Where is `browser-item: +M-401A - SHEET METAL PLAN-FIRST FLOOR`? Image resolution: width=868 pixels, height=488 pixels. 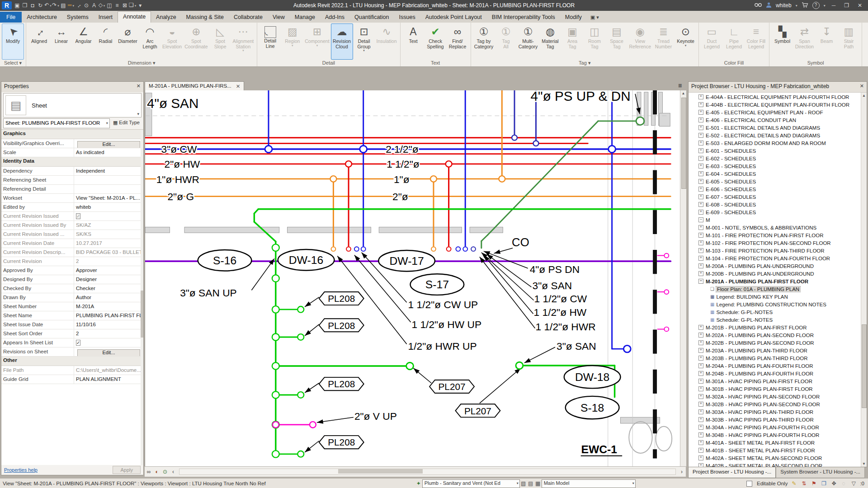 browser-item: +M-401A - SHEET METAL PLAN-FIRST FLOOR is located at coordinates (778, 443).